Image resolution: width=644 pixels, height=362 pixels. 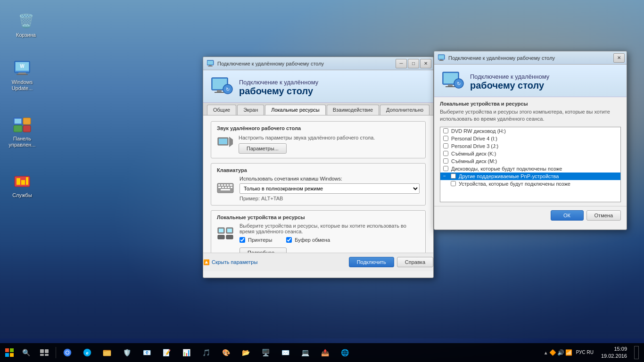 I want to click on device-checkbox-removable-m, so click(x=446, y=161).